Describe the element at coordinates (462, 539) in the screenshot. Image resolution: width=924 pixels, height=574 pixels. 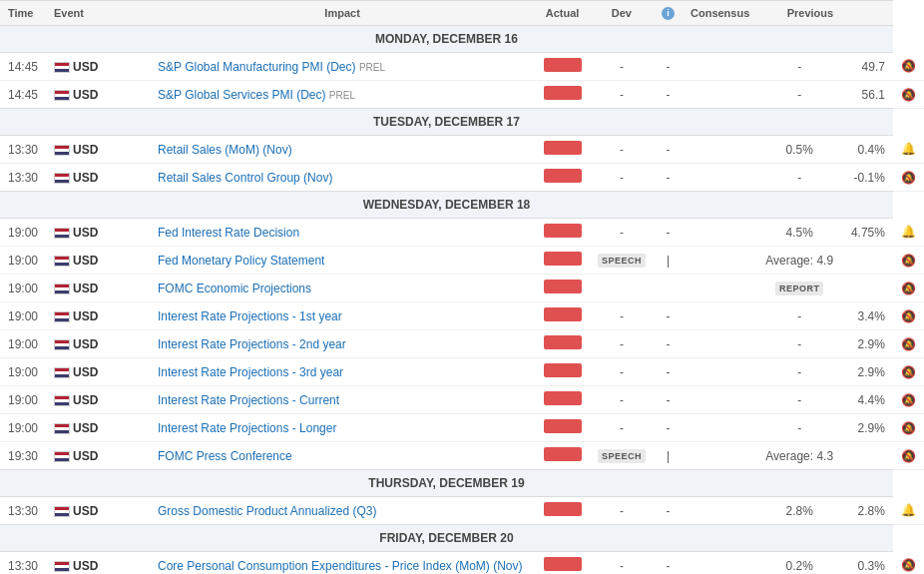
I see `section-header-4: FRIDAY, DECEMBER 20` at that location.